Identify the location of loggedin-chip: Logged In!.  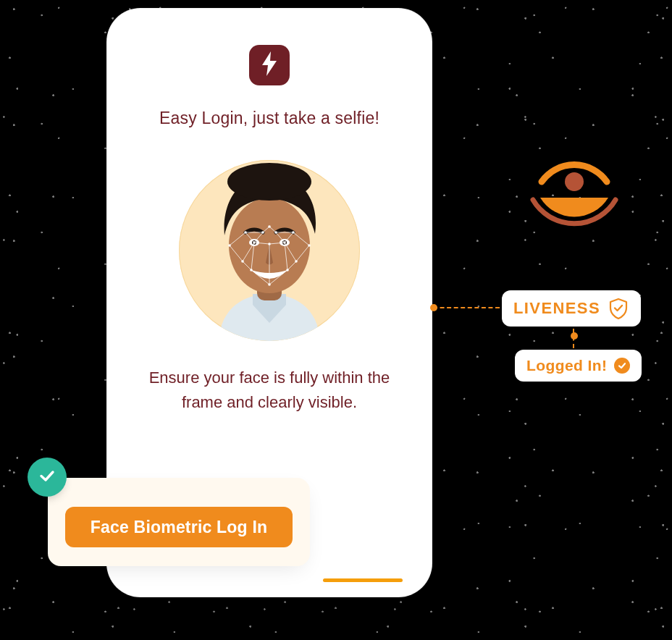
(578, 366).